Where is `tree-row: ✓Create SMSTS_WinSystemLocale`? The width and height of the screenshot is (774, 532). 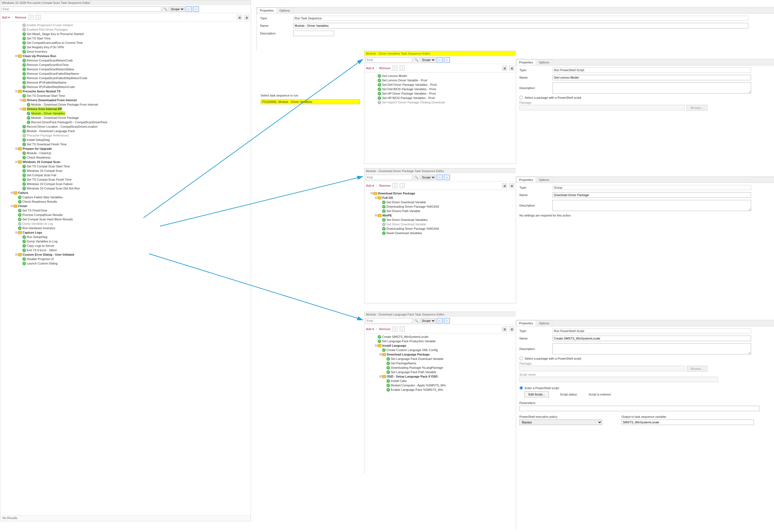
tree-row: ✓Create SMSTS_WinSystemLocale is located at coordinates (441, 337).